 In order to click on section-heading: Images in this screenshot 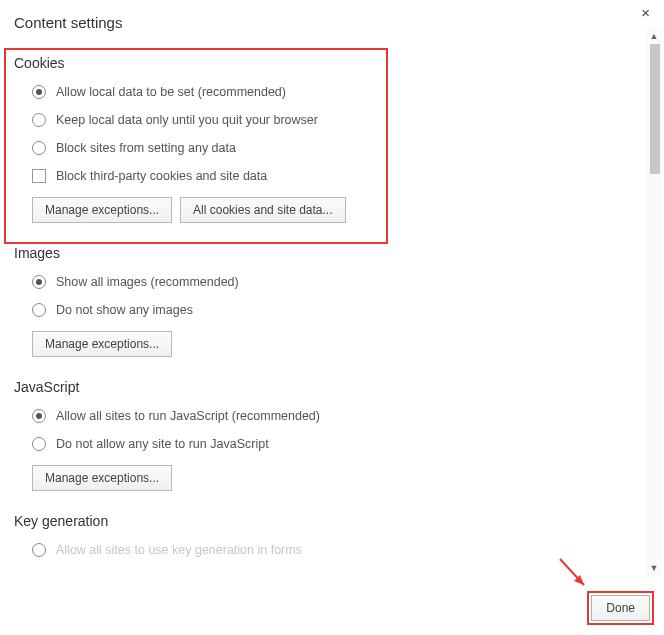, I will do `click(318, 253)`.